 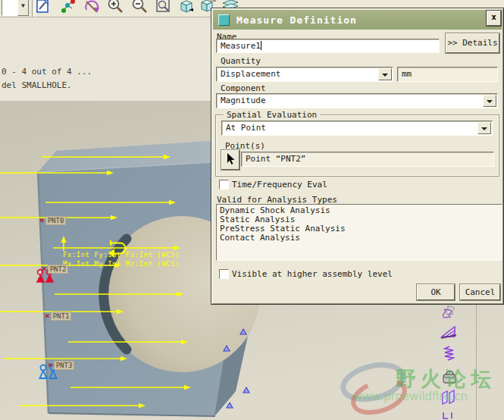 I want to click on time-frequency-checkbox, so click(x=224, y=185).